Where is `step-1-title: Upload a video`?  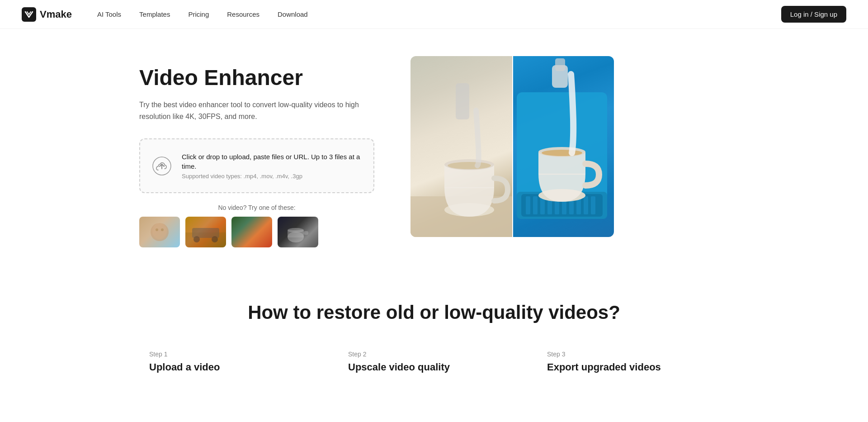 step-1-title: Upload a video is located at coordinates (235, 367).